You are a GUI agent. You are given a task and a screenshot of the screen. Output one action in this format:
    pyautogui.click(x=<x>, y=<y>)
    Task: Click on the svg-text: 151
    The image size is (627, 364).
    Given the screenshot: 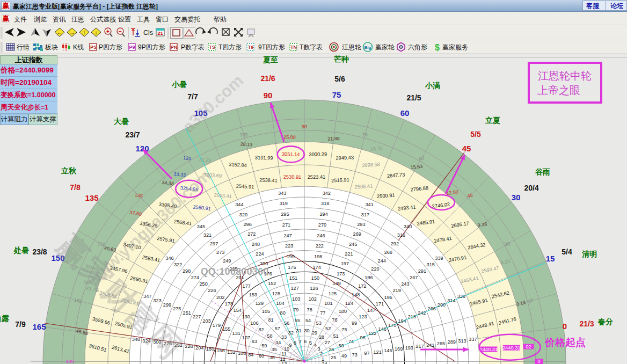 What is the action you would take?
    pyautogui.click(x=293, y=278)
    